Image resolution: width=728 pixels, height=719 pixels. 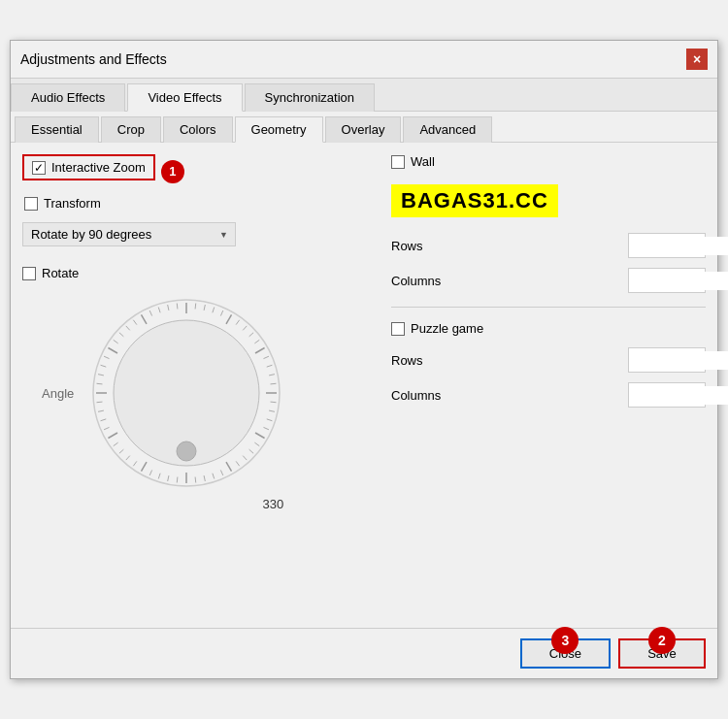 What do you see at coordinates (364, 127) in the screenshot?
I see `sub-tabs: Essential Crop Colors Geometry Overlay A…` at bounding box center [364, 127].